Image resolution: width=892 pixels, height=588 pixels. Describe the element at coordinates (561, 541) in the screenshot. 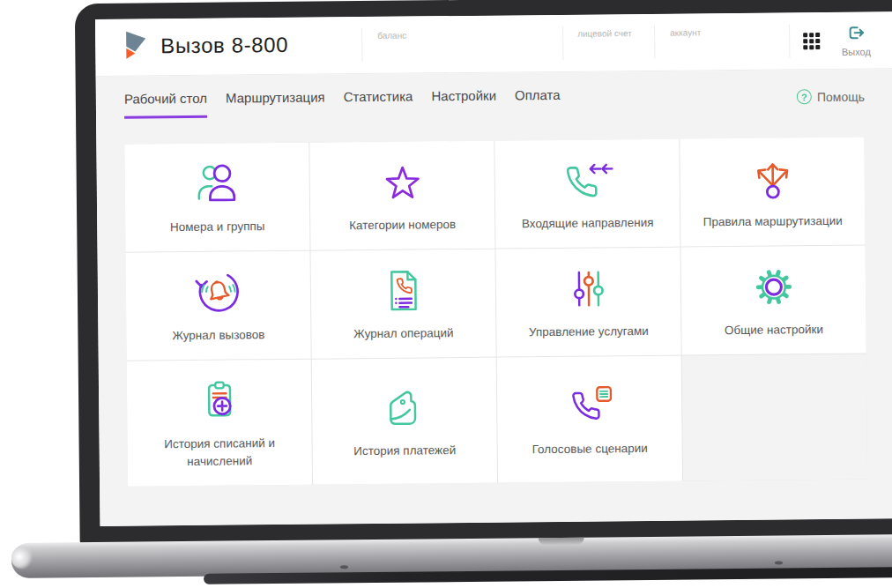

I see `laptop-lid-notch` at that location.